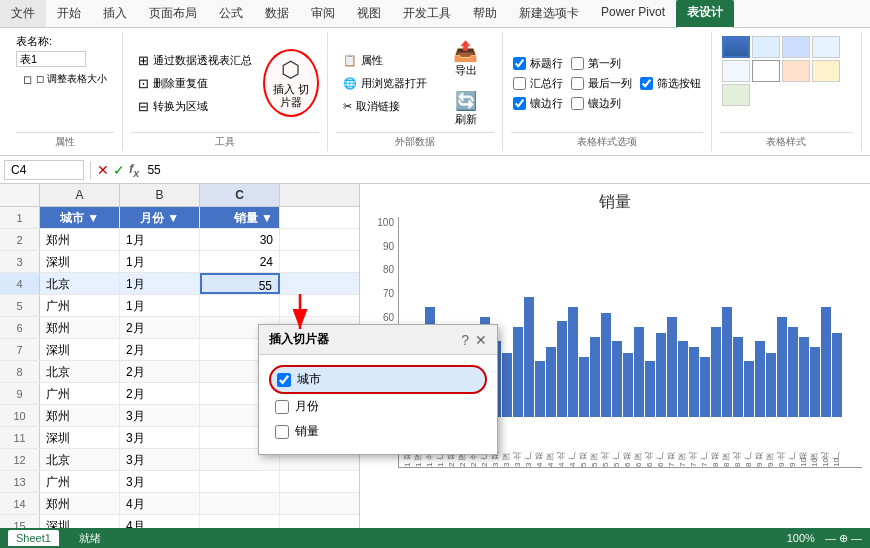 This screenshot has height=548, width=870. What do you see at coordinates (504, 170) in the screenshot?
I see `formula-input` at bounding box center [504, 170].